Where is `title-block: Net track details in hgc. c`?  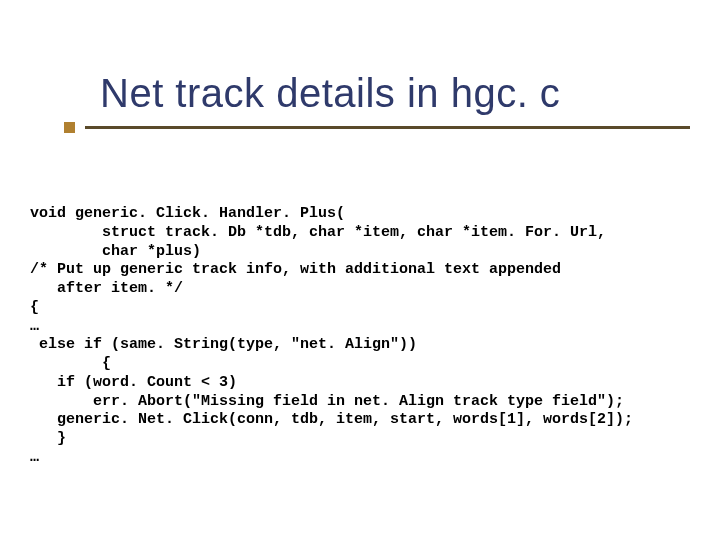
title-block: Net track details in hgc. c is located at coordinates (377, 102).